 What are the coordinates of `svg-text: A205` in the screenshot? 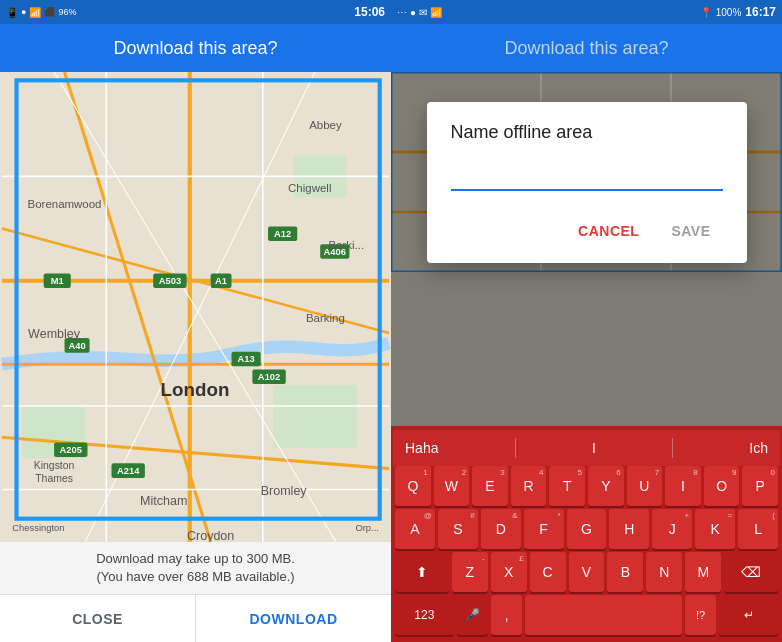 It's located at (71, 450).